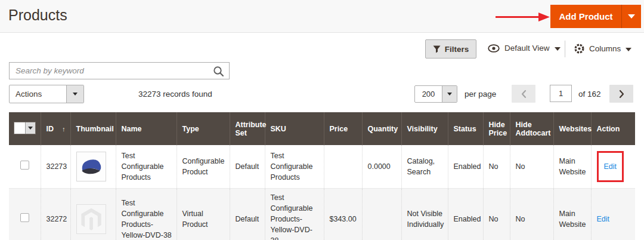 This screenshot has height=240, width=644. What do you see at coordinates (343, 214) in the screenshot?
I see `cell-price: $343.00` at bounding box center [343, 214].